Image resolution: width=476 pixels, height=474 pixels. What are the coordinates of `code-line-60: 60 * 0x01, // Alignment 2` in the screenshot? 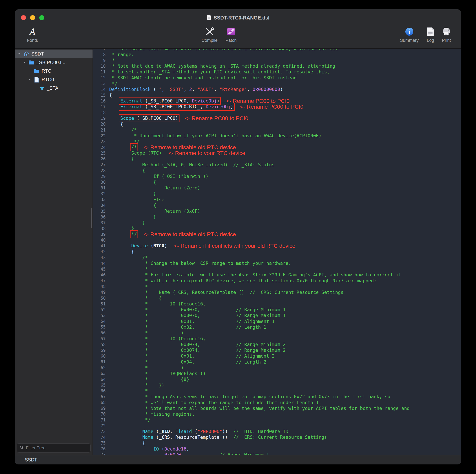 It's located at (277, 356).